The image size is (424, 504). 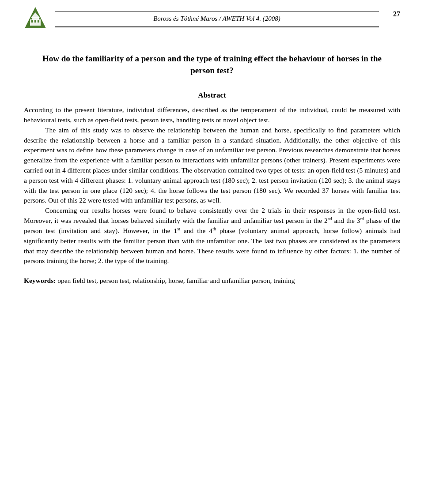 I want to click on header: Boross és Tóthné Maros / AWETH Vol 4. (2…, so click(x=212, y=18).